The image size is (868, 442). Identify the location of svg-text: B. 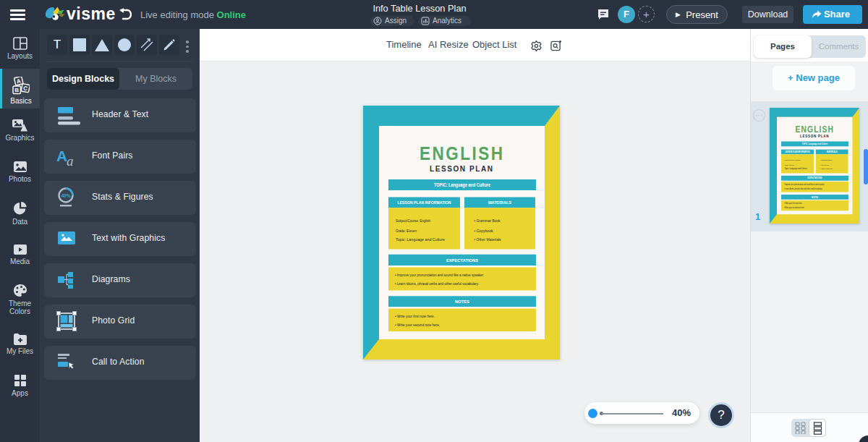
(17, 90).